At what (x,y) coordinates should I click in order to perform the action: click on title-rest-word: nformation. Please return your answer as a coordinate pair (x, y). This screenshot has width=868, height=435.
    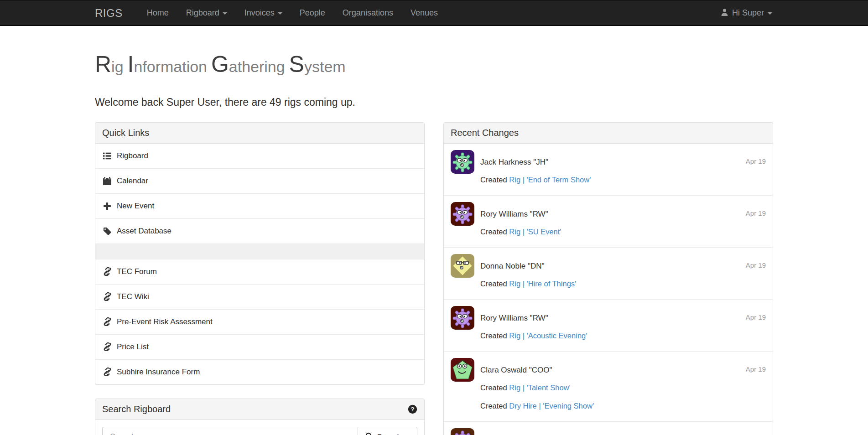
    Looking at the image, I should click on (171, 67).